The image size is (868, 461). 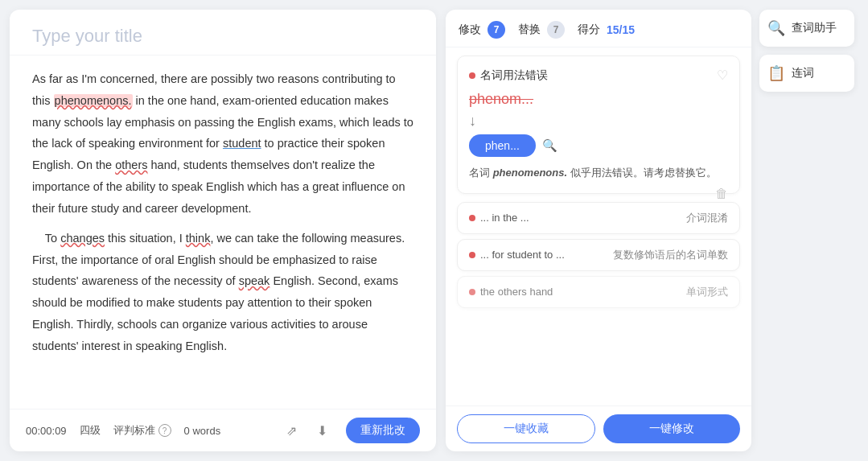 What do you see at coordinates (807, 28) in the screenshot?
I see `dict-helper-button: 🔍 查词助手` at bounding box center [807, 28].